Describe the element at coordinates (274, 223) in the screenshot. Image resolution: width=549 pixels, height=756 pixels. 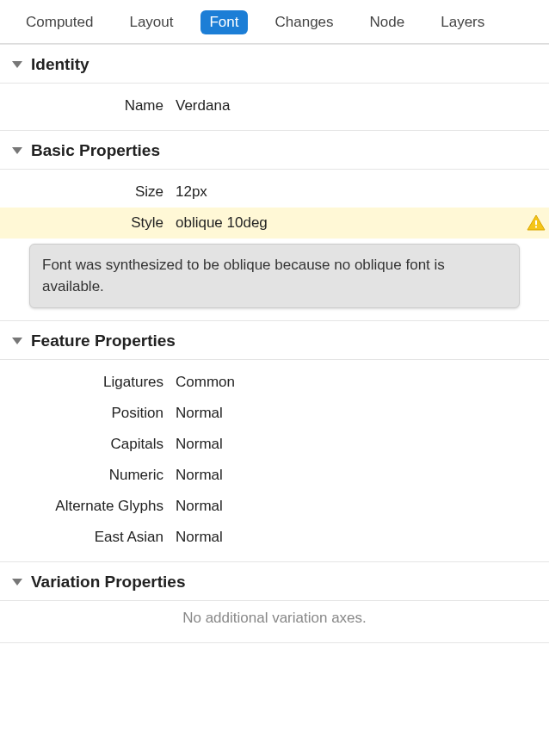
I see `property-row-warning: Style oblique 10deg` at that location.